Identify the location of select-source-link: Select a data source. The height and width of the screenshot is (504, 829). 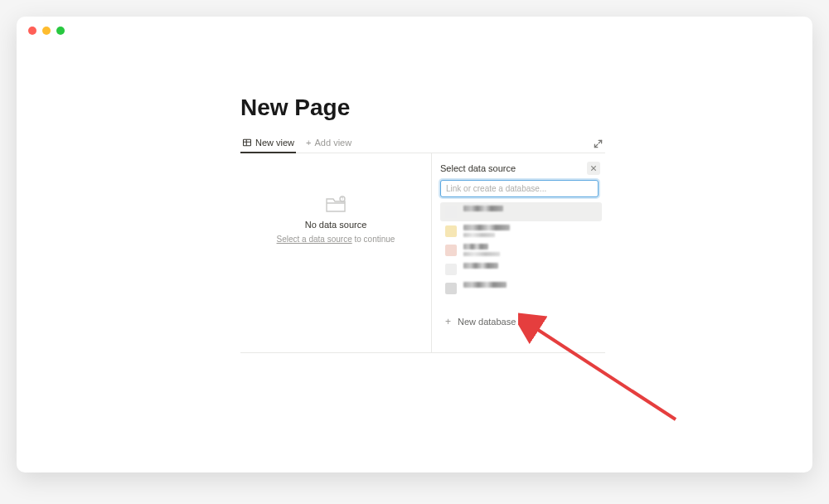
(315, 239).